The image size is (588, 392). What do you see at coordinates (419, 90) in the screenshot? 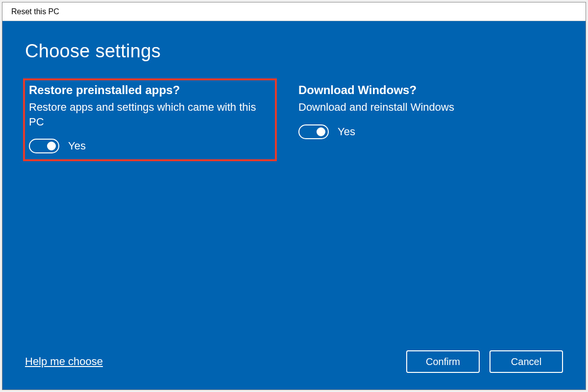
I see `setting-download-title: Download Windows?` at bounding box center [419, 90].